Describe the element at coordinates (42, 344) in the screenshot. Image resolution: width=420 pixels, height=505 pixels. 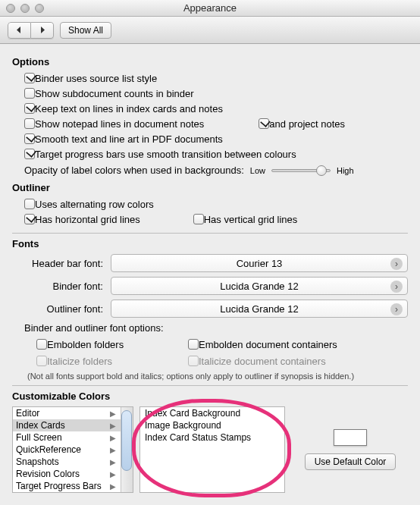
I see `checkbox-embolden-folders` at that location.